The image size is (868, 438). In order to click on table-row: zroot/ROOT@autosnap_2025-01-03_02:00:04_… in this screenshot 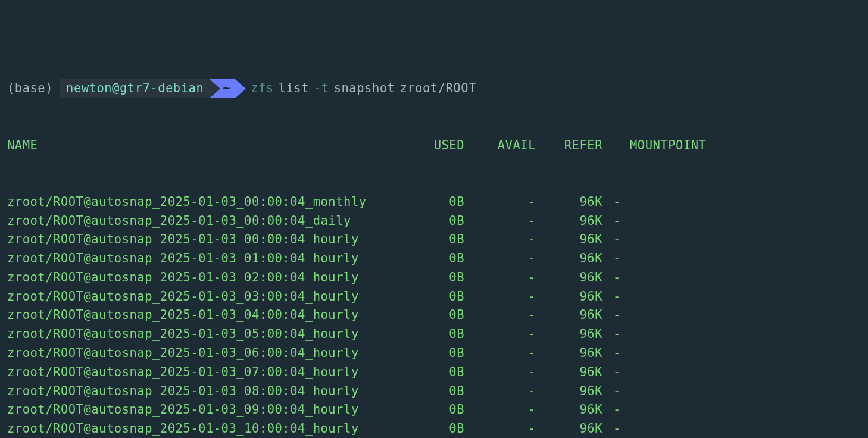, I will do `click(434, 278)`.